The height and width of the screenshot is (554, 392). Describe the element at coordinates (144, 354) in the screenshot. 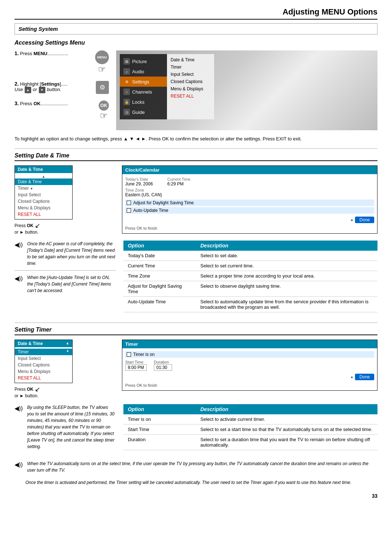

I see `timer-on-label: Timer is on` at that location.